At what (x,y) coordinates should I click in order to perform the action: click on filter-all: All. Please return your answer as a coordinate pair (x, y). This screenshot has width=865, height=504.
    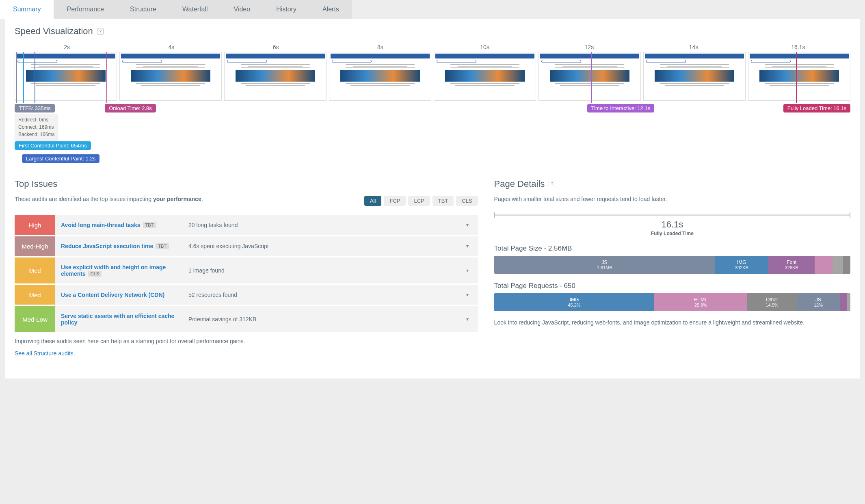
    Looking at the image, I should click on (373, 201).